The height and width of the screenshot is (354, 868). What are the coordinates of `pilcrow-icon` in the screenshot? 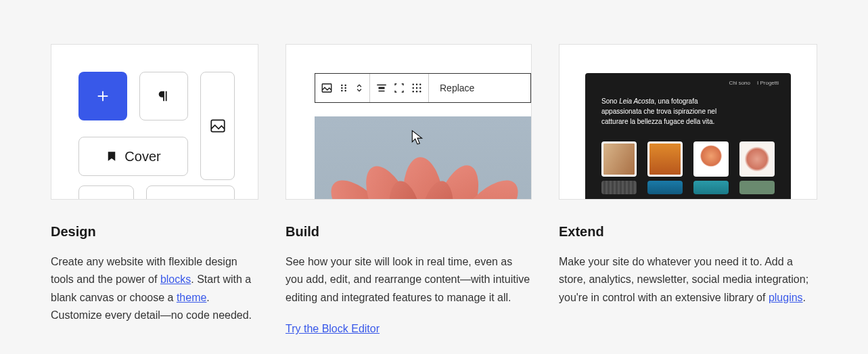 It's located at (164, 96).